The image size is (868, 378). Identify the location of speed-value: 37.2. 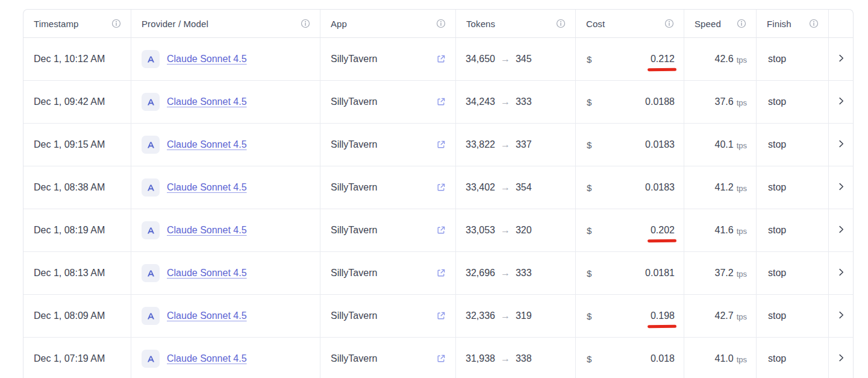
(724, 273).